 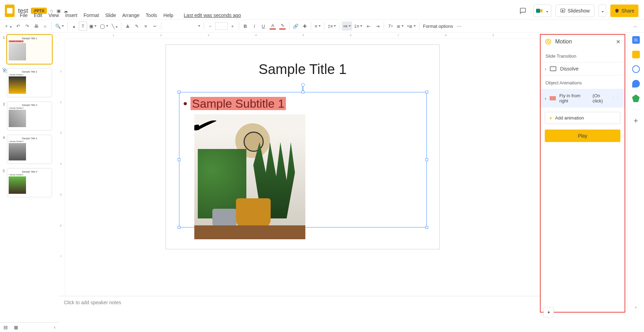 What do you see at coordinates (438, 26) in the screenshot?
I see `format-options-button: Format options` at bounding box center [438, 26].